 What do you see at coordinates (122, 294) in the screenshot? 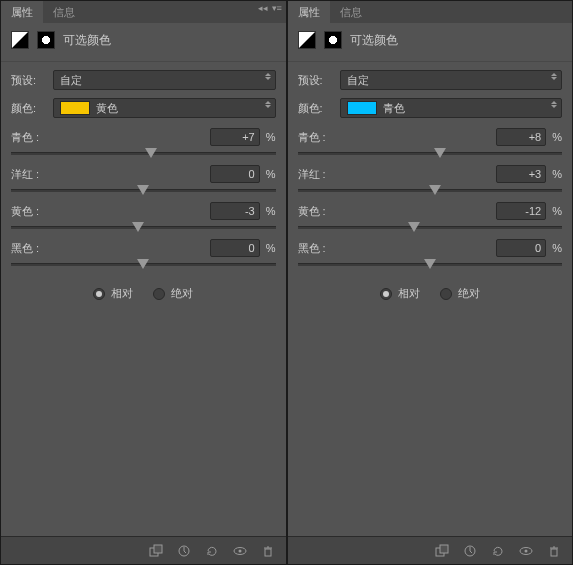
I see `relative-label: 相对` at bounding box center [122, 294].